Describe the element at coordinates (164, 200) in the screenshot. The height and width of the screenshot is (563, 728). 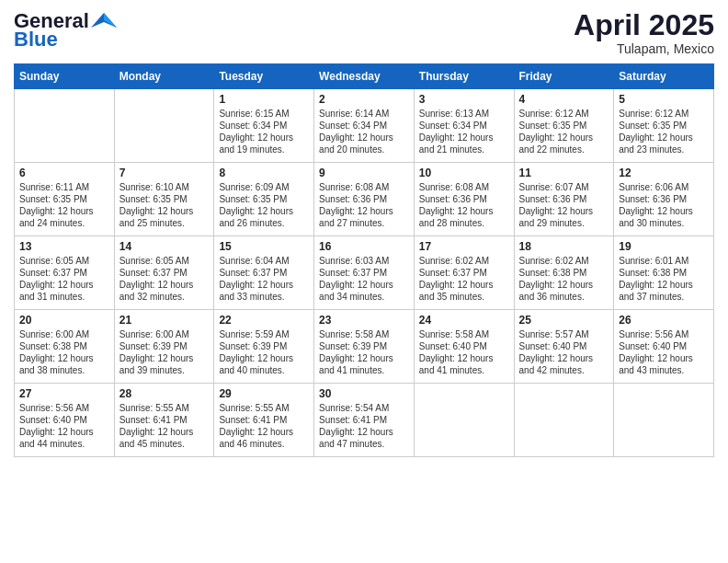
I see `calendar-cell: 7Sunrise: 6:10 AMSunset: 6:35 PMDaylight…` at that location.